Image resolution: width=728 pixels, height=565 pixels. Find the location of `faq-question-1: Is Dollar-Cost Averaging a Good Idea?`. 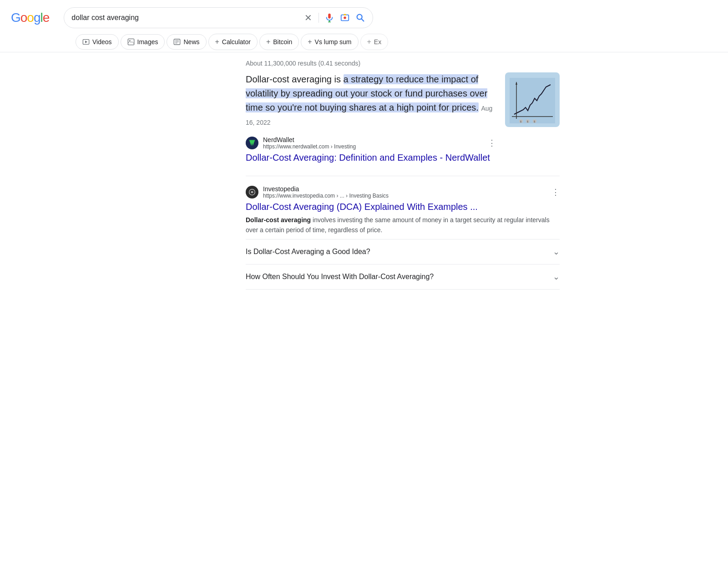

faq-question-1: Is Dollar-Cost Averaging a Good Idea? is located at coordinates (308, 252).